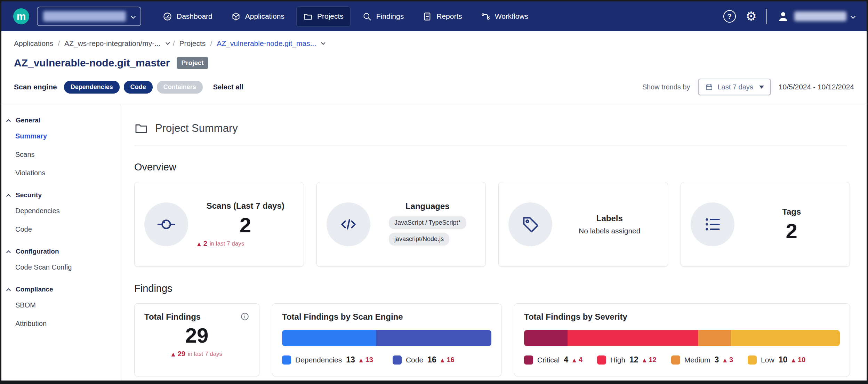 The height and width of the screenshot is (384, 868). What do you see at coordinates (581, 360) in the screenshot?
I see `delta-value: 4` at bounding box center [581, 360].